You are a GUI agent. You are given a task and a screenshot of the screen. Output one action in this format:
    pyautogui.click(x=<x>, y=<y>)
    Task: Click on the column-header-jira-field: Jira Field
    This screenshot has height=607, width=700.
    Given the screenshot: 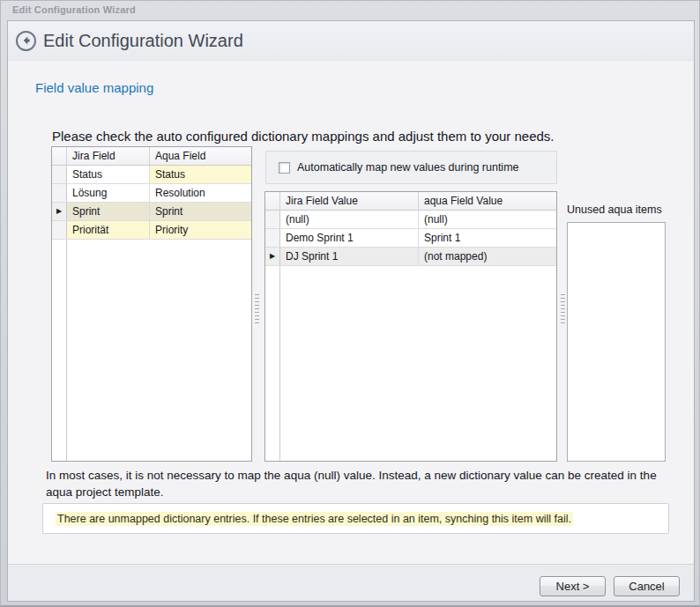 What is the action you would take?
    pyautogui.click(x=108, y=156)
    